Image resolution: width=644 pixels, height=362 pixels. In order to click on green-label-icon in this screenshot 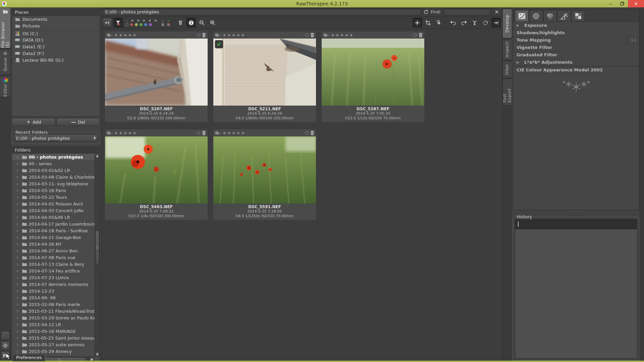, I will do `click(141, 25)`.